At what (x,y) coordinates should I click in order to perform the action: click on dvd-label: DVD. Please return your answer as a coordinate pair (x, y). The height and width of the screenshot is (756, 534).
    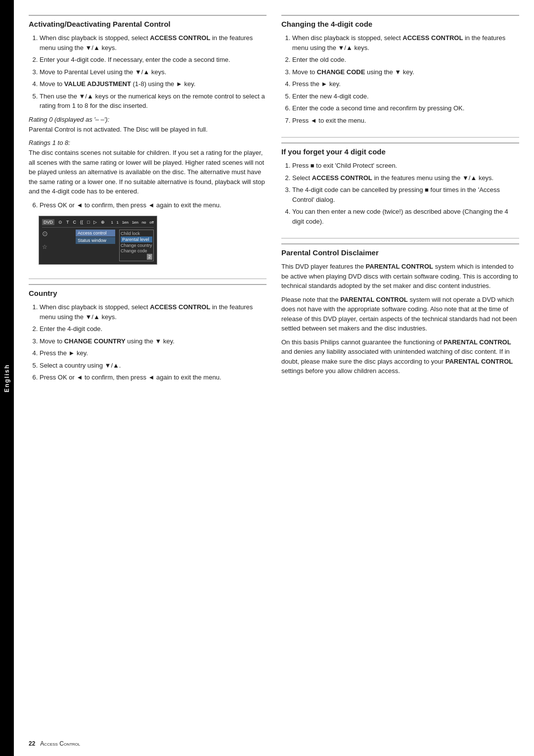
    Looking at the image, I should click on (48, 222).